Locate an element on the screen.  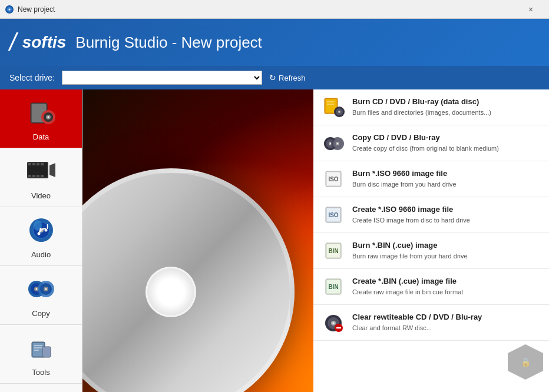
close-button: × is located at coordinates (531, 9).